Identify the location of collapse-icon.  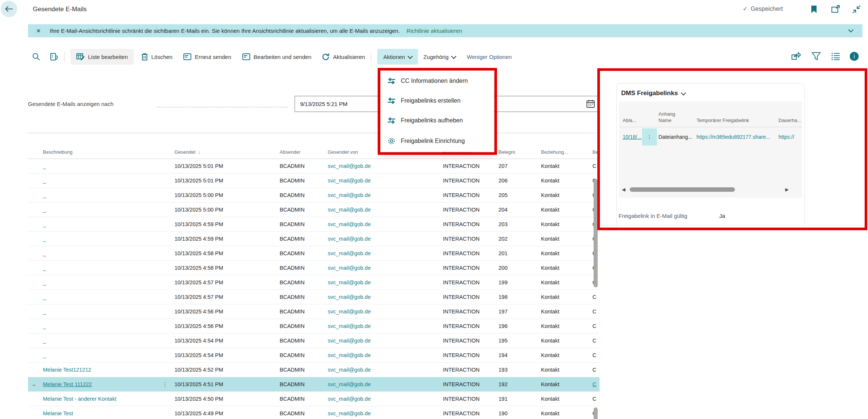
(856, 9).